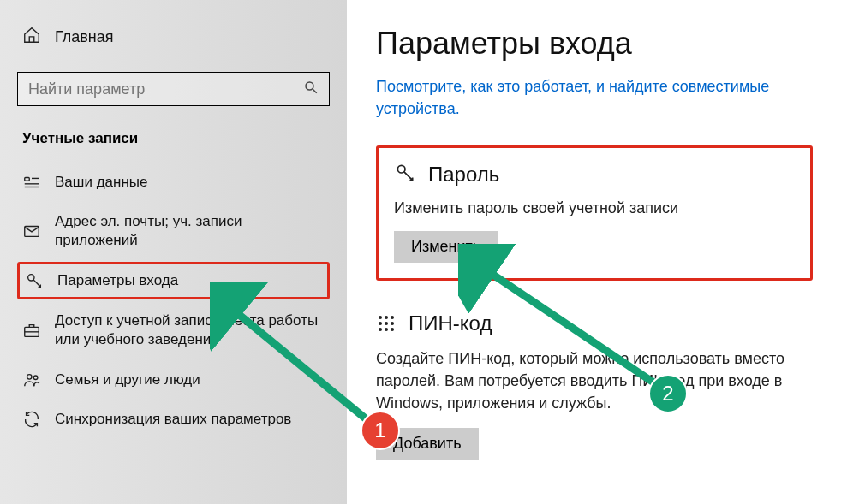  I want to click on password-desc: Изменить пароль своей учетной записи, so click(594, 209).